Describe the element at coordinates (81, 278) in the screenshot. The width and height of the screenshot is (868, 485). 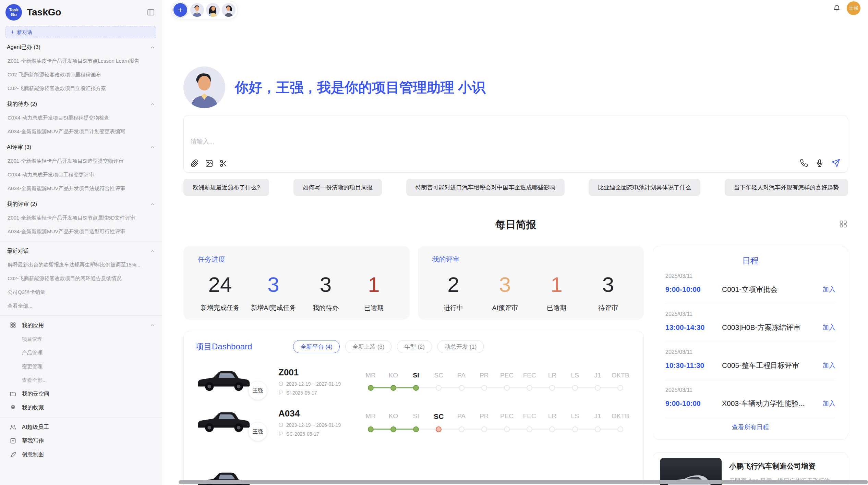
I see `list-item: C02-飞腾新能源轻客改款项目的闭环通告反馈情况` at that location.